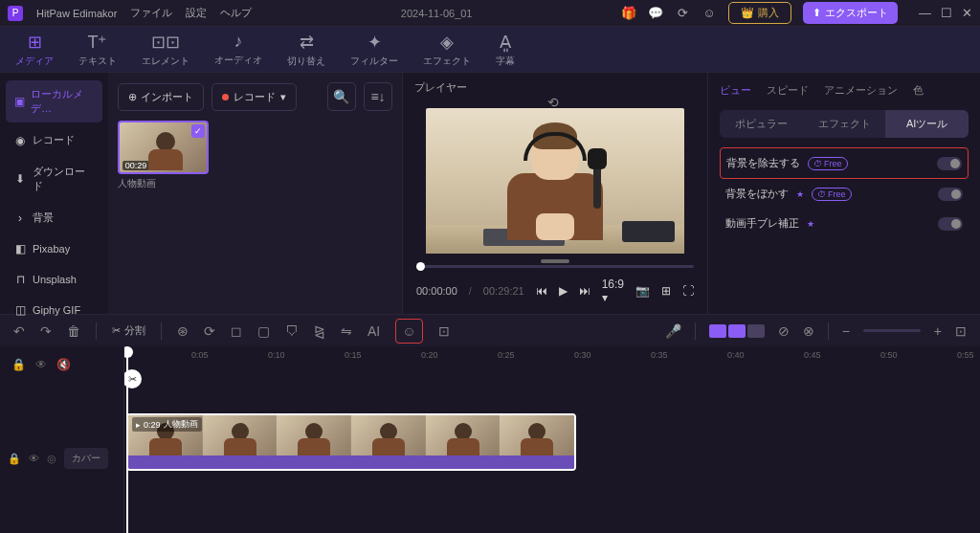 Image resolution: width=980 pixels, height=533 pixels. Describe the element at coordinates (674, 331) in the screenshot. I see `mic-icon: 🎤` at that location.